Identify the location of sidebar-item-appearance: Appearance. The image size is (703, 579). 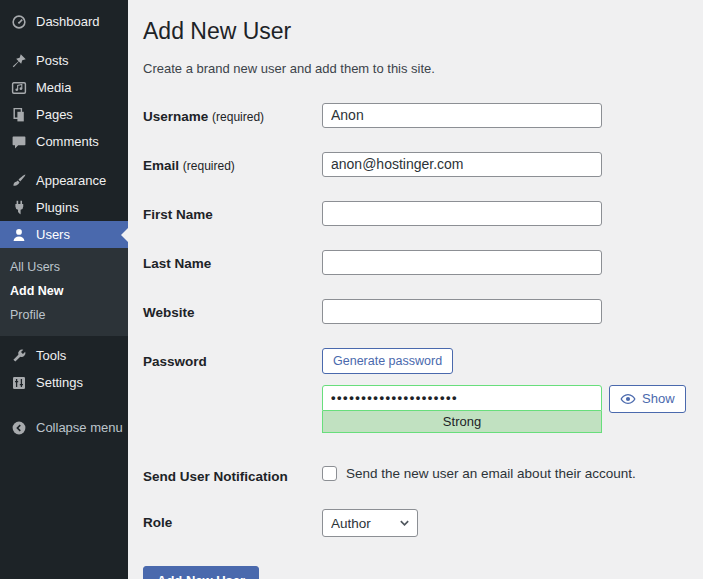
(64, 180).